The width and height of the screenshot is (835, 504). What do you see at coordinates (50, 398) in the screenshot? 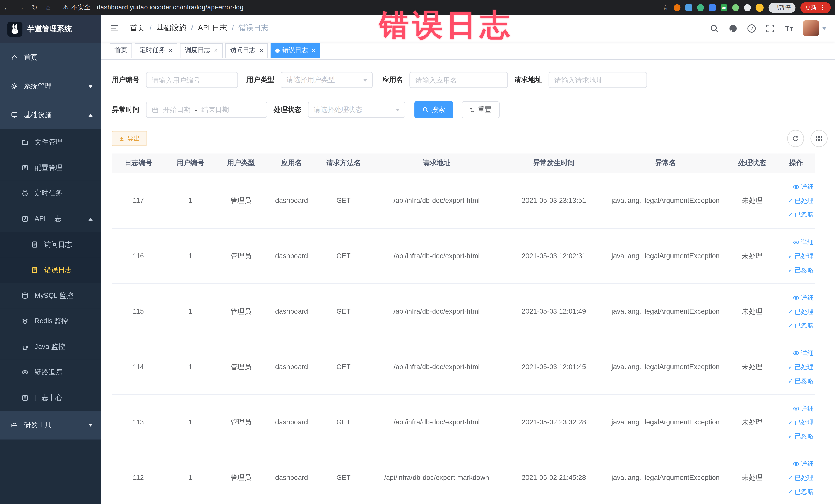
I see `sidebar-item-log-center: 日志中心` at bounding box center [50, 398].